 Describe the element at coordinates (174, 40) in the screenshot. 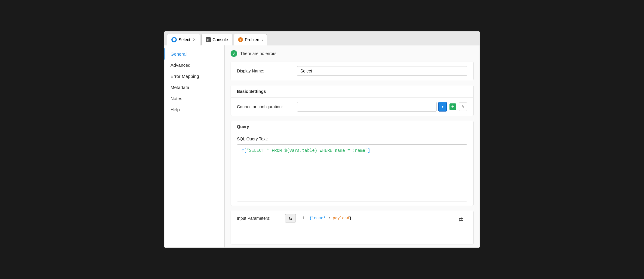

I see `select-tab-icon` at that location.